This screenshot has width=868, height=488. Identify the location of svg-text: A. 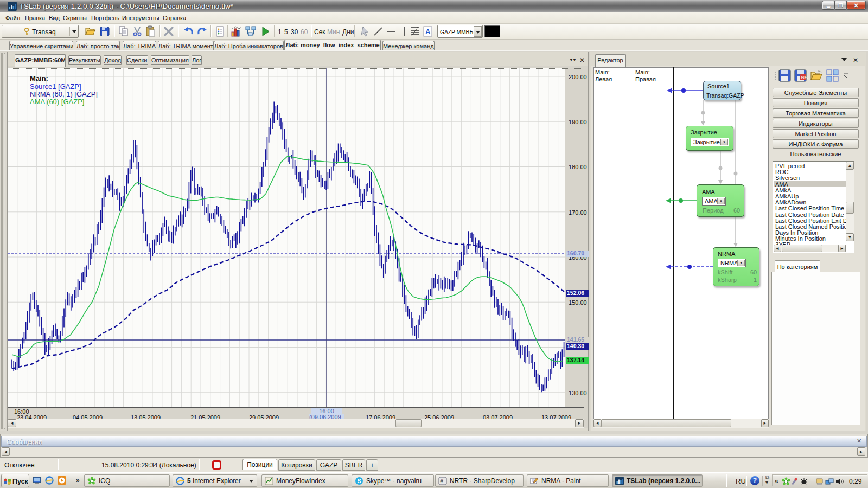
(428, 31).